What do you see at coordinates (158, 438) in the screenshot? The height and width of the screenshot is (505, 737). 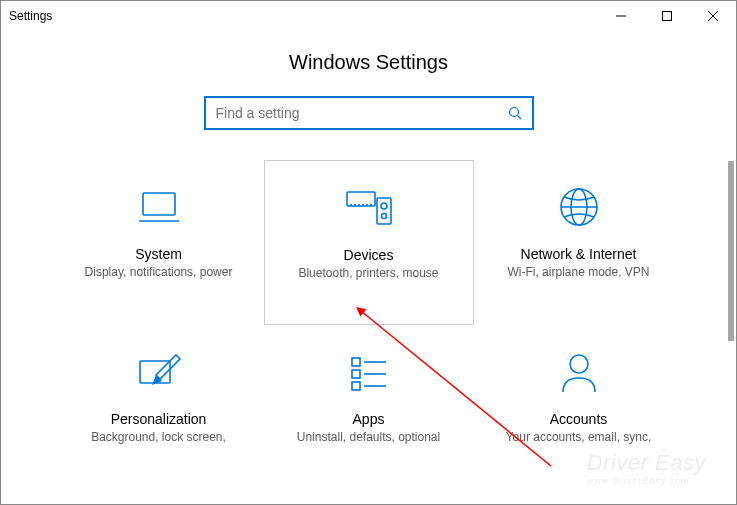 I see `tile-sub: Background, lock screen,` at bounding box center [158, 438].